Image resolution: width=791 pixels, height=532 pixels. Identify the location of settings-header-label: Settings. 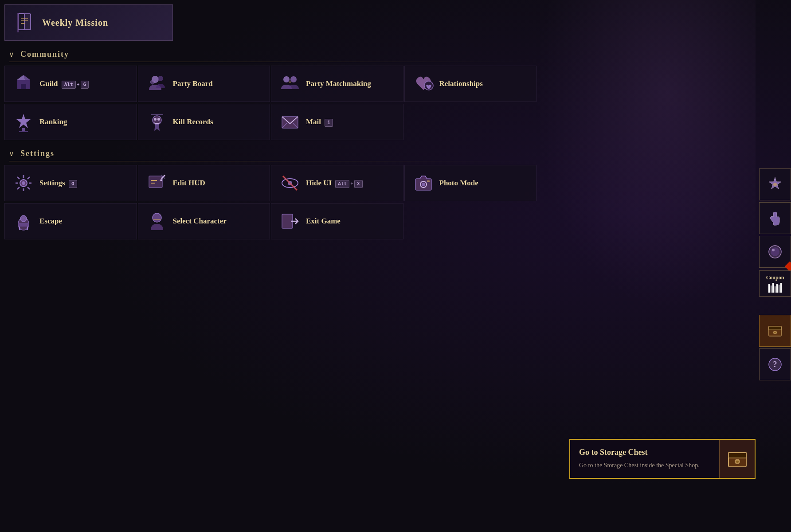
(37, 153).